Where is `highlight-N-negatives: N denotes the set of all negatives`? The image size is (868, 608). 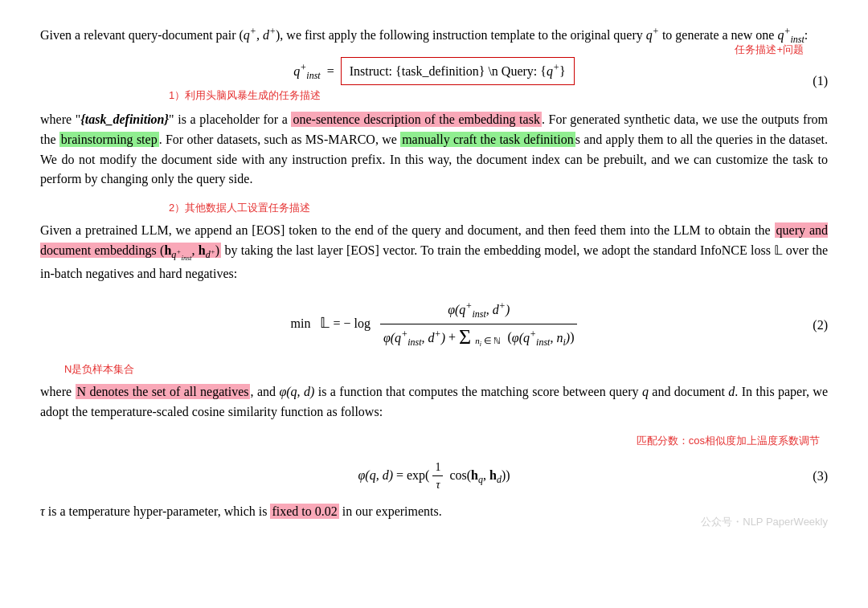 highlight-N-negatives: N denotes the set of all negatives is located at coordinates (163, 392).